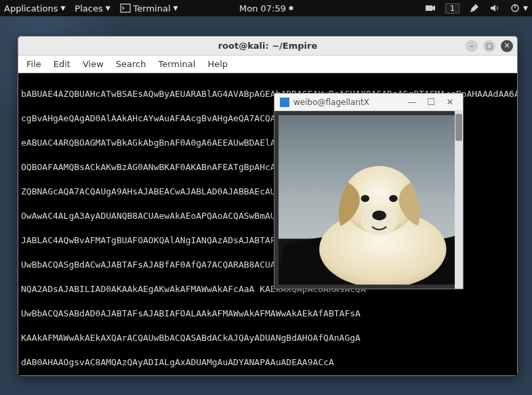 The image size is (532, 395). Describe the element at coordinates (453, 8) in the screenshot. I see `workspace-number: 1` at that location.